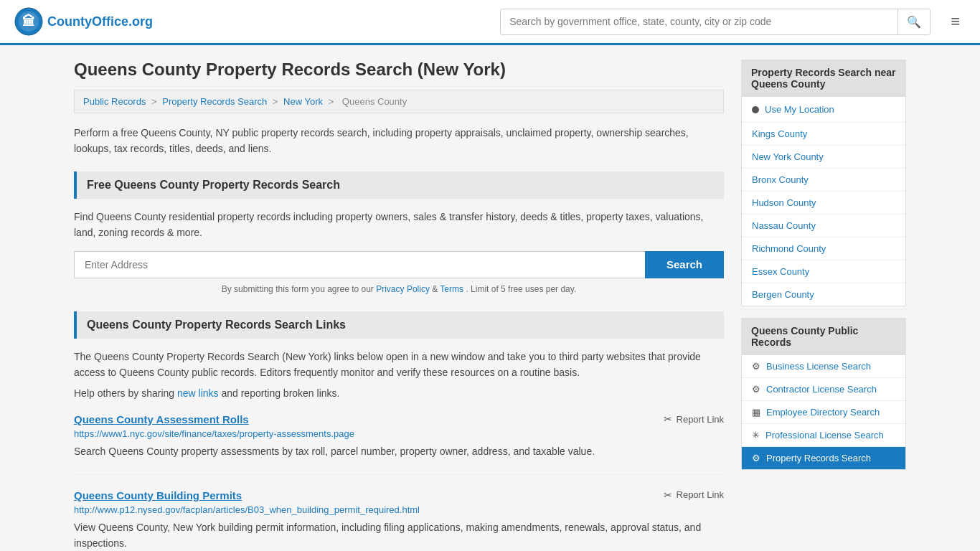 The width and height of the screenshot is (980, 551). I want to click on sidebar-item-nassau-county: Nassau County, so click(824, 226).